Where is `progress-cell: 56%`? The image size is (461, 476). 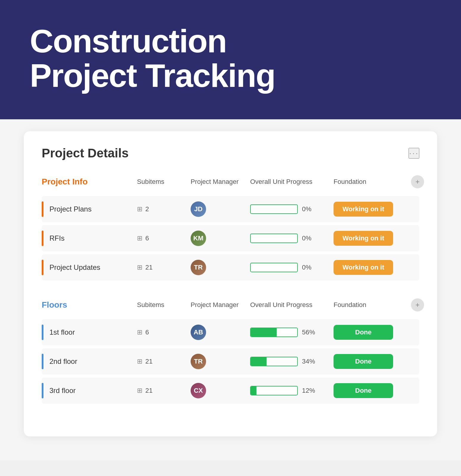 progress-cell: 56% is located at coordinates (292, 332).